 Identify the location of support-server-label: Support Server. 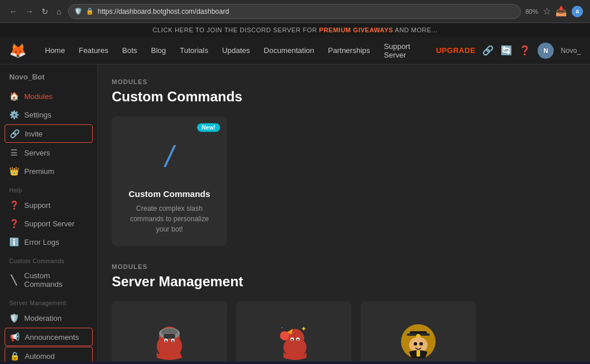
(50, 223).